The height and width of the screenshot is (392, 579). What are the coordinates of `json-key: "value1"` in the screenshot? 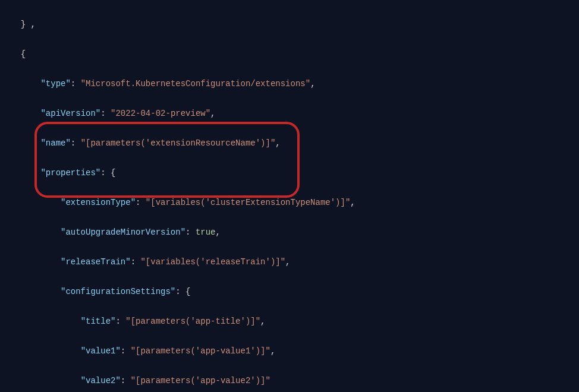 It's located at (101, 351).